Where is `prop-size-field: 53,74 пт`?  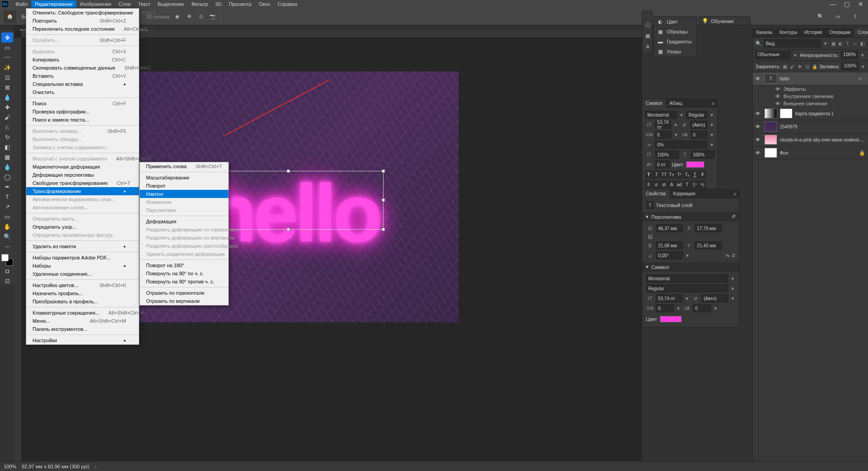
prop-size-field: 53,74 пт is located at coordinates (669, 298).